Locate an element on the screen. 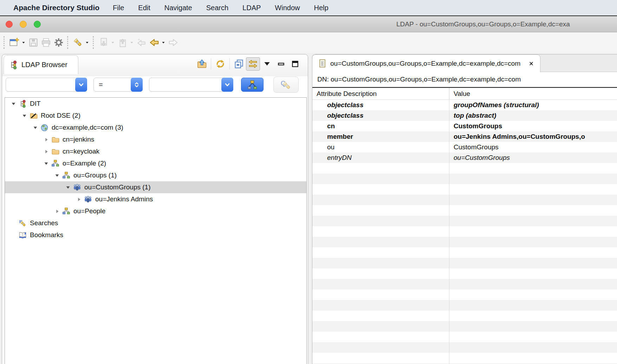 The width and height of the screenshot is (617, 364). tree-item-o-example-2: o=Example (2) is located at coordinates (156, 163).